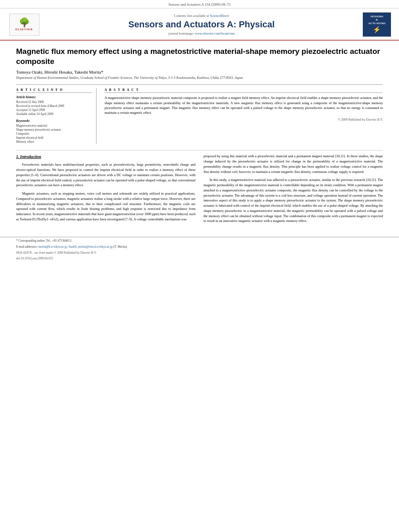  Describe the element at coordinates (244, 105) in the screenshot. I see `abstract-text: A magnetostrictive-shape memory piezoele…` at that location.